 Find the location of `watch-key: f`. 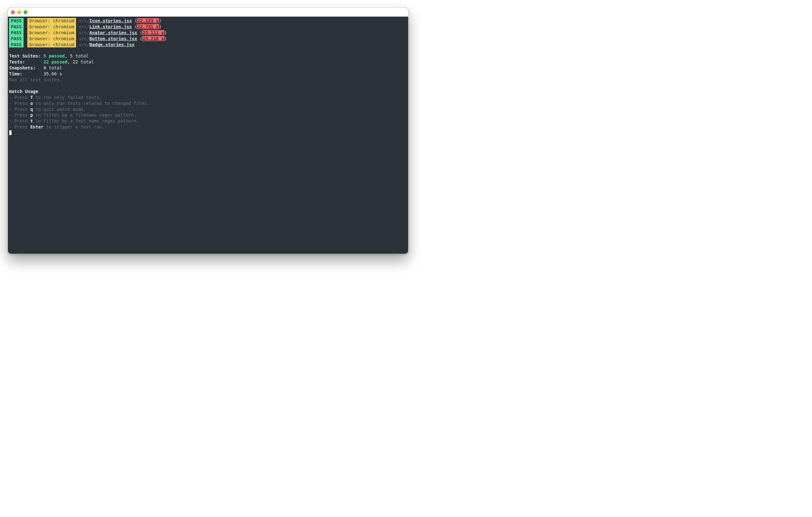

watch-key: f is located at coordinates (31, 97).